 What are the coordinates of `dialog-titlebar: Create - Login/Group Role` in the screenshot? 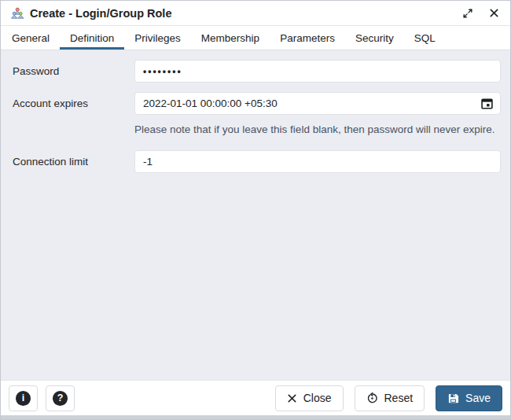 It's located at (256, 13).